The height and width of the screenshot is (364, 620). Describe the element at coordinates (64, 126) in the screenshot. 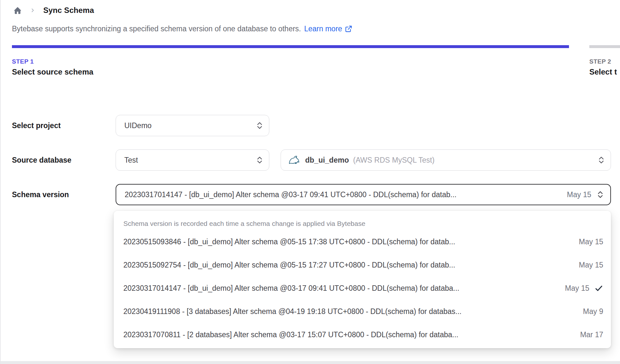

I see `select-project-label: Select project` at that location.